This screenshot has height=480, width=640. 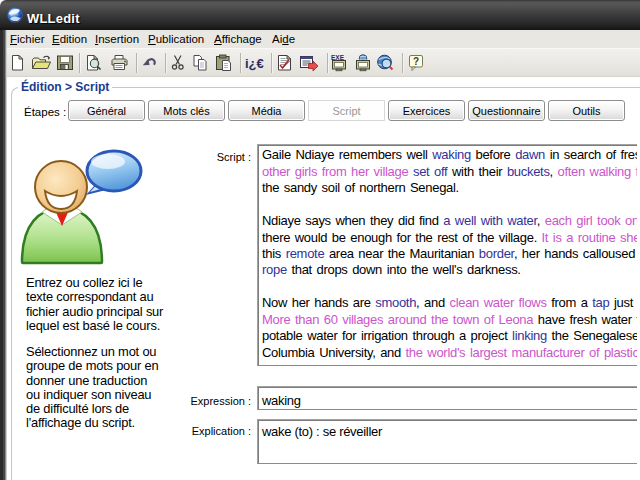 What do you see at coordinates (254, 64) in the screenshot?
I see `svg-text: i¿€` at bounding box center [254, 64].